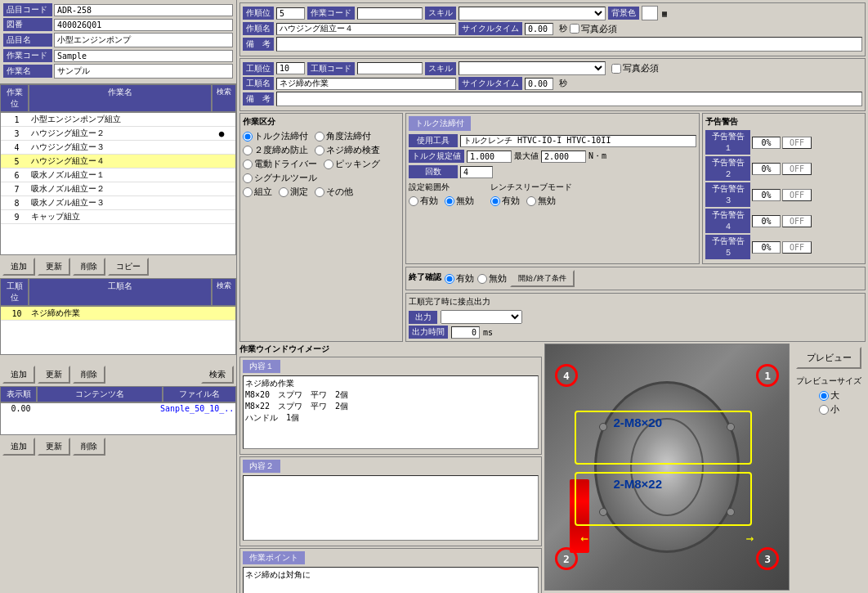 The image size is (868, 593). I want to click on radio-other: その他, so click(333, 191).